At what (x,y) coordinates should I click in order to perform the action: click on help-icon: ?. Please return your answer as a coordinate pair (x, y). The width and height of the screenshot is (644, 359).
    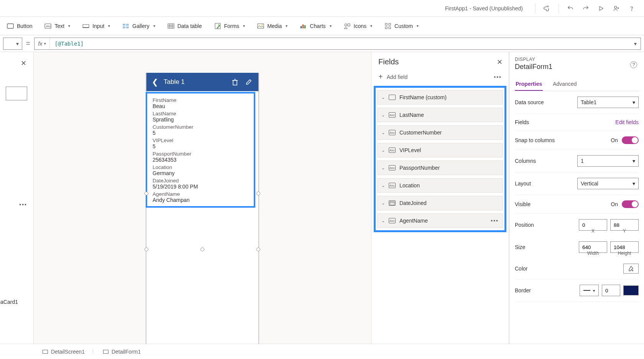
    Looking at the image, I should click on (634, 65).